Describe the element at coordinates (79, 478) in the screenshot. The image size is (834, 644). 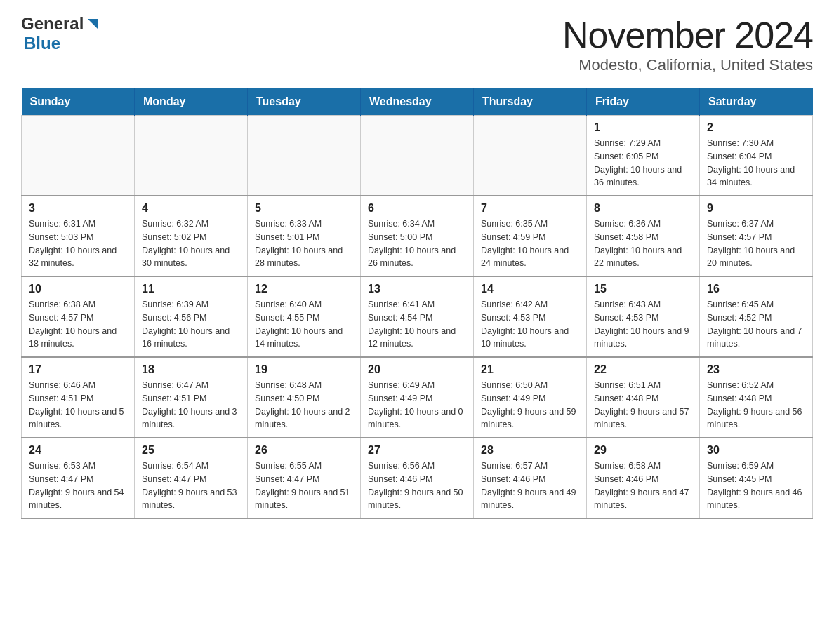
I see `calendar-cell: 24Sunrise: 6:53 AM Sunset: 4:47 PM Dayli…` at that location.